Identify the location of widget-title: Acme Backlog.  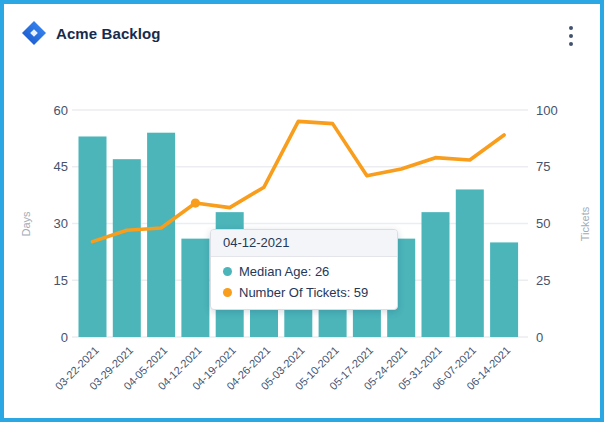
(108, 34).